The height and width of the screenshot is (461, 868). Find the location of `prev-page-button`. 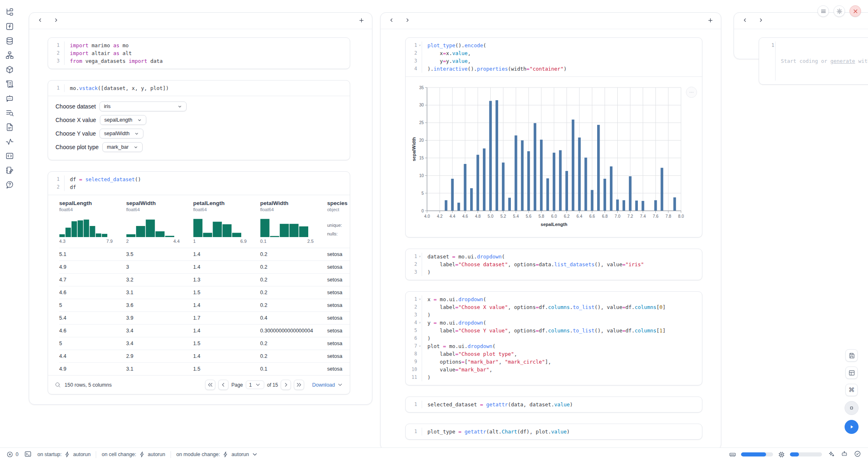

prev-page-button is located at coordinates (224, 385).